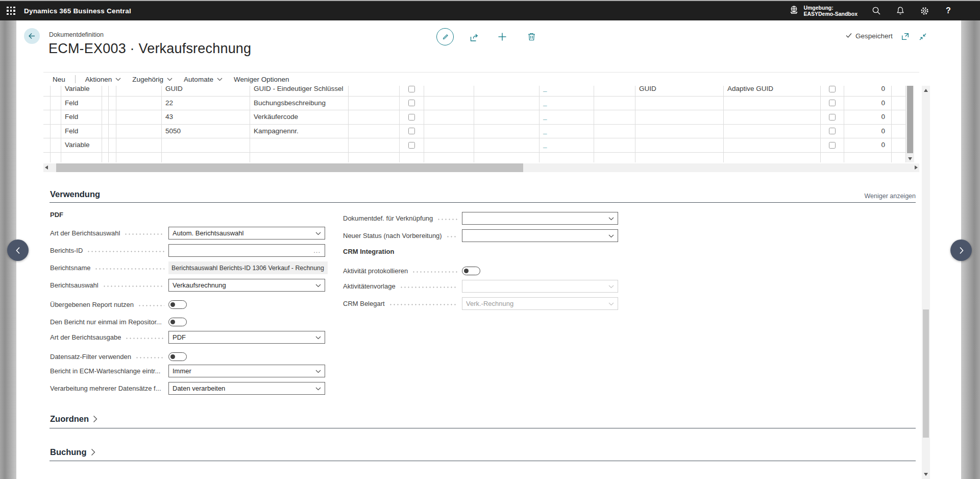 This screenshot has width=980, height=479. Describe the element at coordinates (247, 388) in the screenshot. I see `verarbeitung-mehrerer-dropdown: Daten verarbeiten` at that location.